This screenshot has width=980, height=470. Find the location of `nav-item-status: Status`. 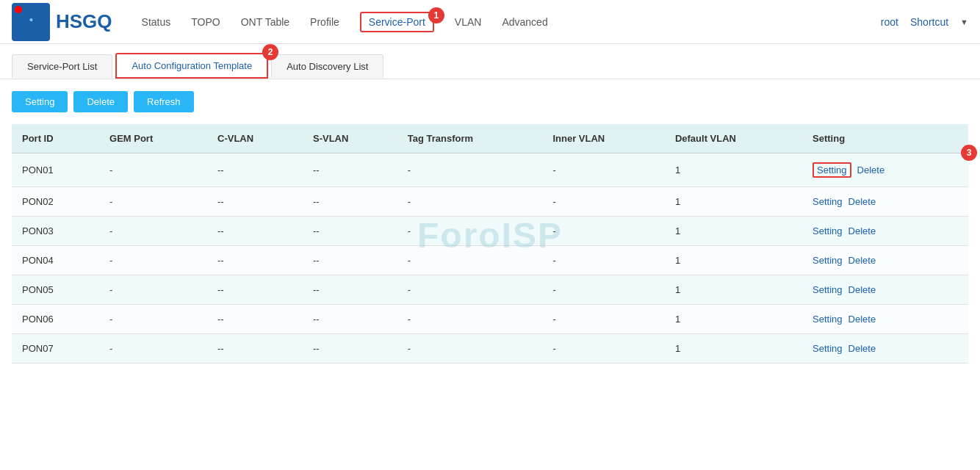

nav-item-status: Status is located at coordinates (156, 22).